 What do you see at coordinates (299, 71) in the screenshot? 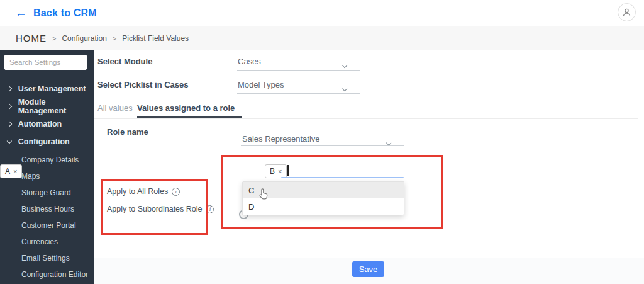
I see `select-module-underline` at bounding box center [299, 71].